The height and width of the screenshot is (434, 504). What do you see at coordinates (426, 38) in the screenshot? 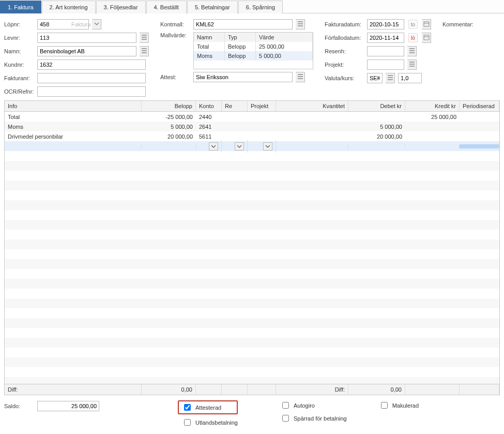
I see `forfallodatum-calendar-button` at bounding box center [426, 38].